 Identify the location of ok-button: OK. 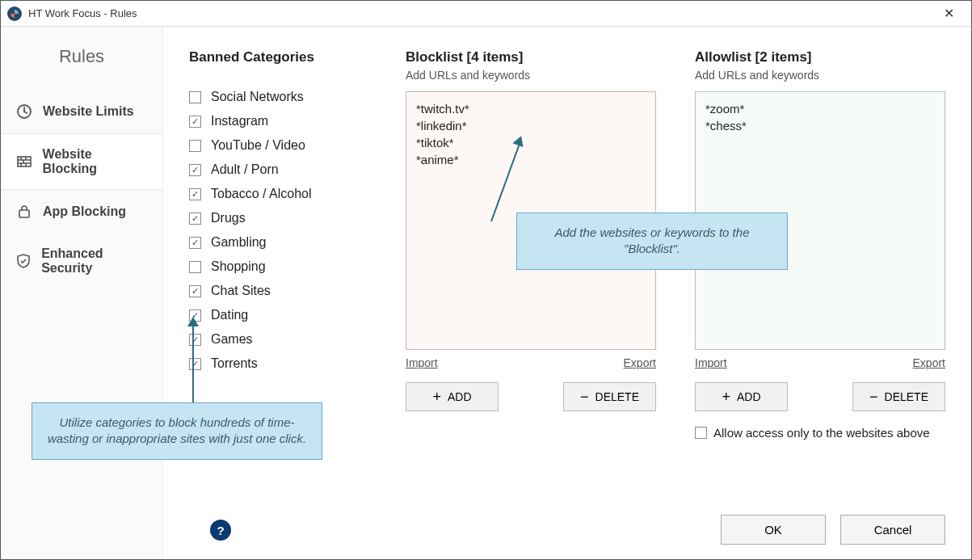
(773, 530).